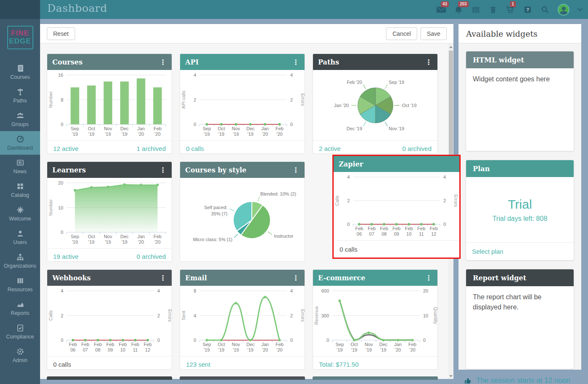  Describe the element at coordinates (372, 234) in the screenshot. I see `svg-text: 07` at that location.